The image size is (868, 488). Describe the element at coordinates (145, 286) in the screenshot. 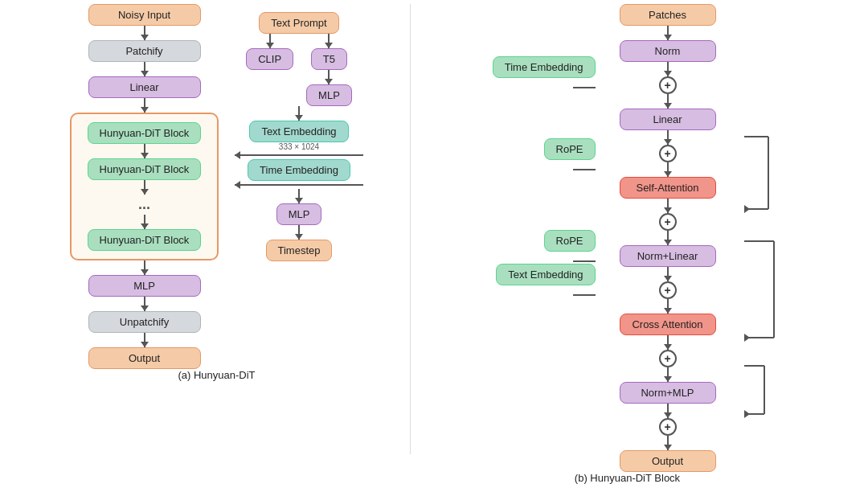

I see `mlp-node: MLP` at that location.